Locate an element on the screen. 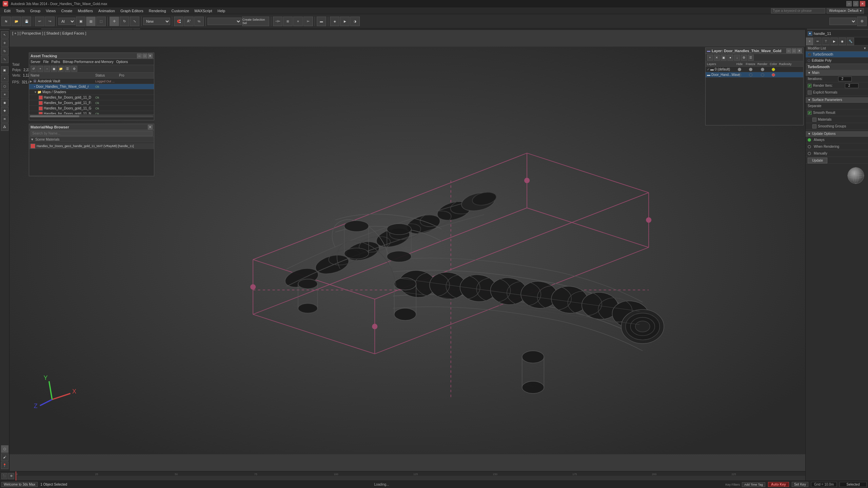 This screenshot has width=868, height=488. new-btn: N is located at coordinates (6, 21).